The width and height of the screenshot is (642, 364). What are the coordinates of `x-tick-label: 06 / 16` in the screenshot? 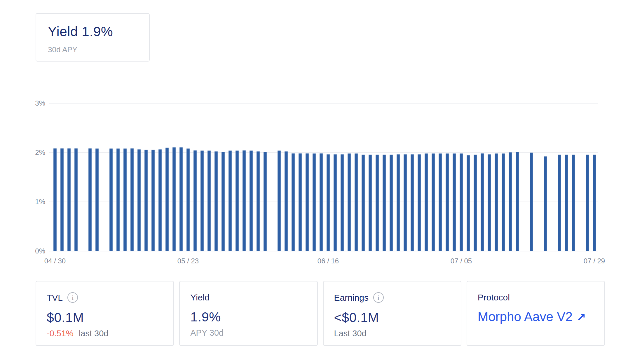 It's located at (328, 261).